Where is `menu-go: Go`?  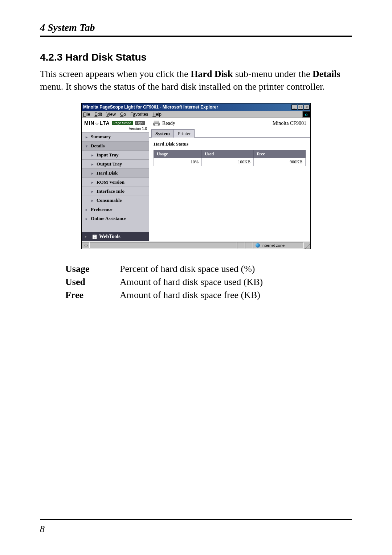
menu-go: Go is located at coordinates (123, 114).